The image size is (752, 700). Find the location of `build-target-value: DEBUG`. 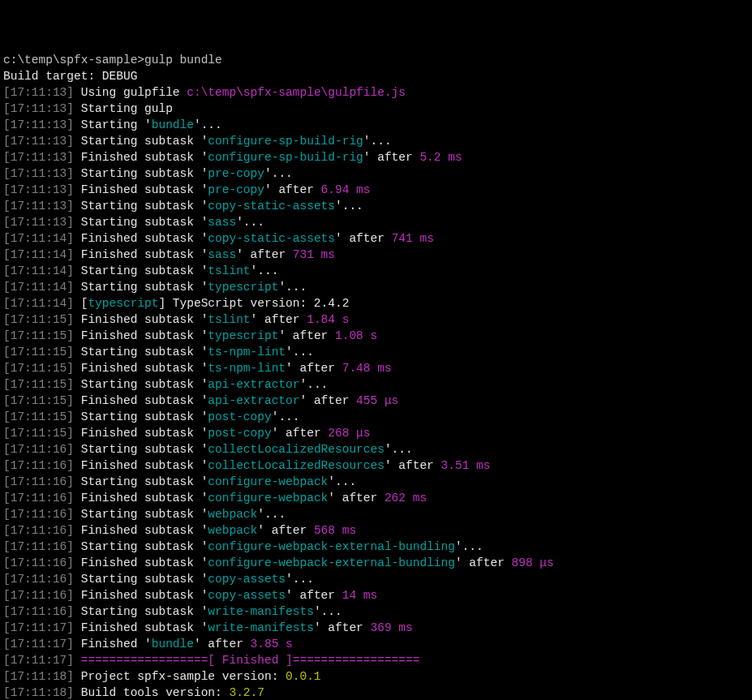

build-target-value: DEBUG is located at coordinates (120, 76).